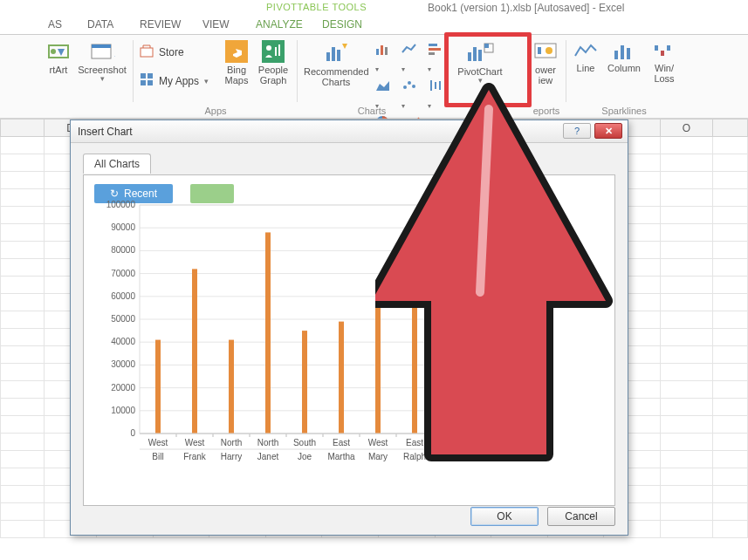 Image resolution: width=748 pixels, height=560 pixels. I want to click on separator, so click(297, 72).